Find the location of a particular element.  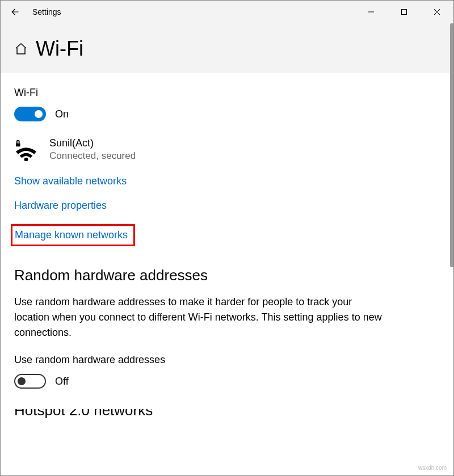

maximize-button is located at coordinates (404, 12).